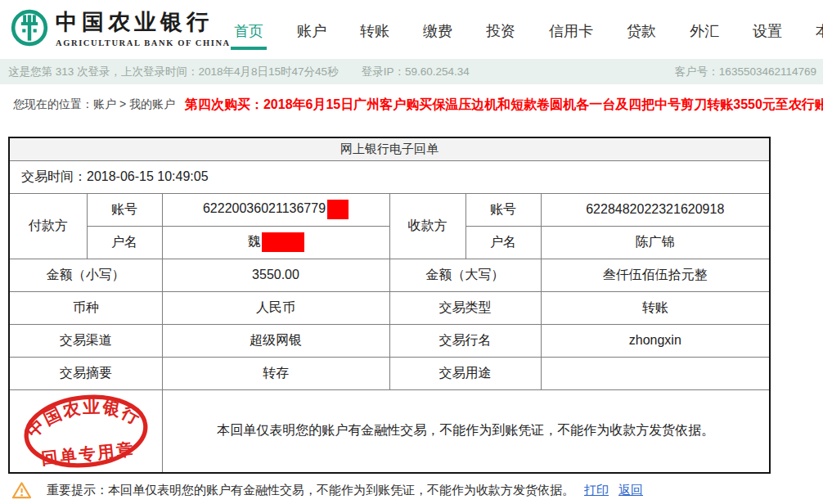  I want to click on amount-lower-label: 金额（小写）, so click(85, 275).